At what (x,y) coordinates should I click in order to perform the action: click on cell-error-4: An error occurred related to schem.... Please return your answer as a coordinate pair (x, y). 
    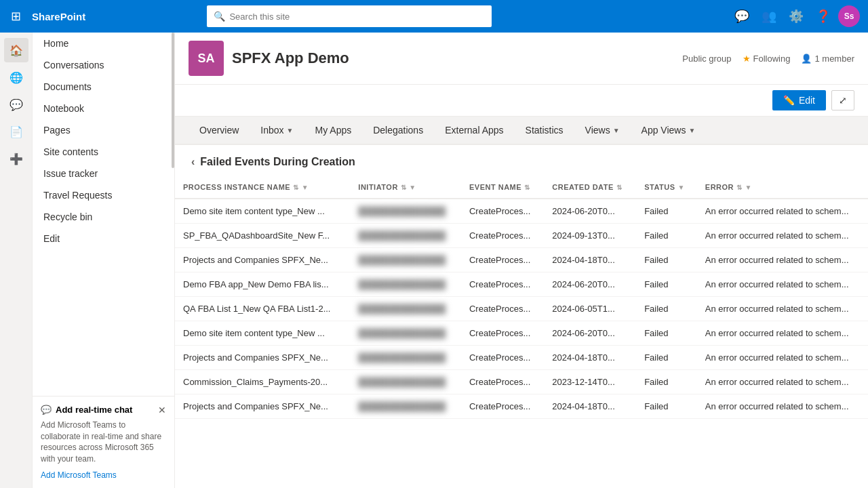
    Looking at the image, I should click on (783, 309).